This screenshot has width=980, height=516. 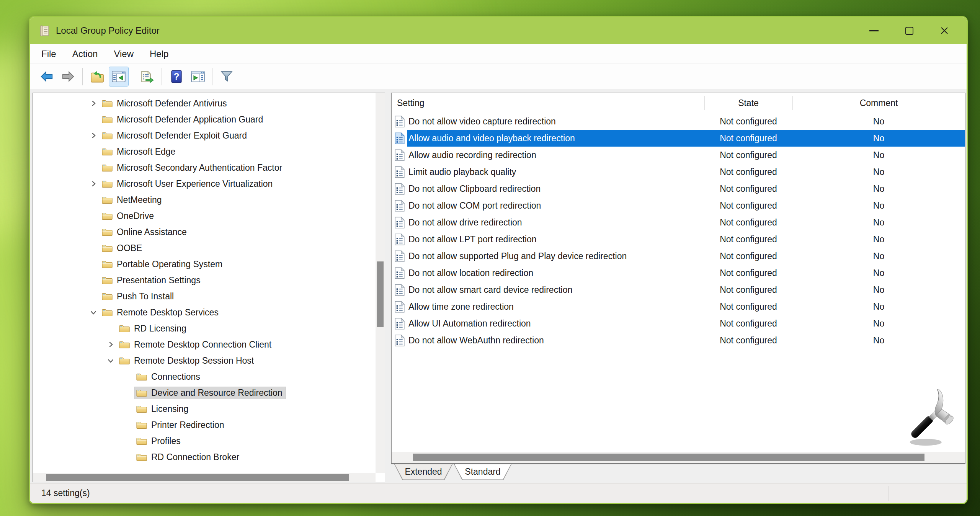 I want to click on tree-item: Online Assistance, so click(x=204, y=232).